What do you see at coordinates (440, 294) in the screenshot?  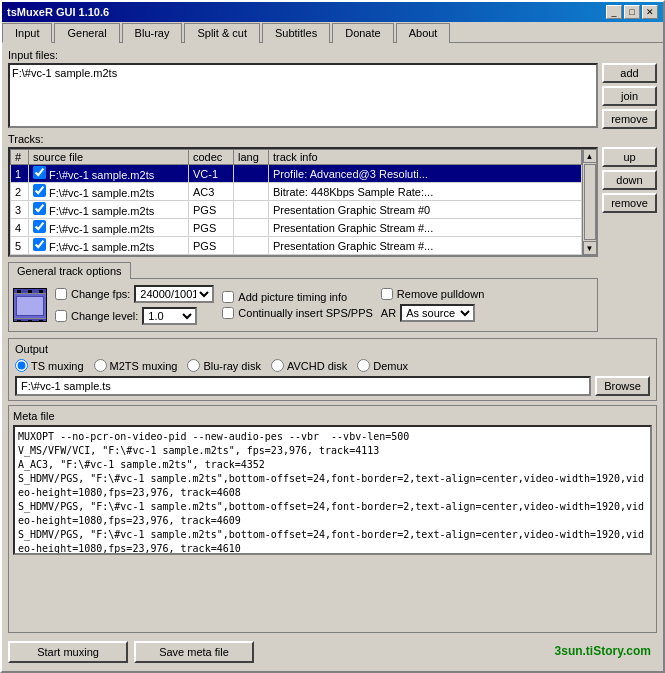 I see `remove-pulldown-label: Remove pulldown` at bounding box center [440, 294].